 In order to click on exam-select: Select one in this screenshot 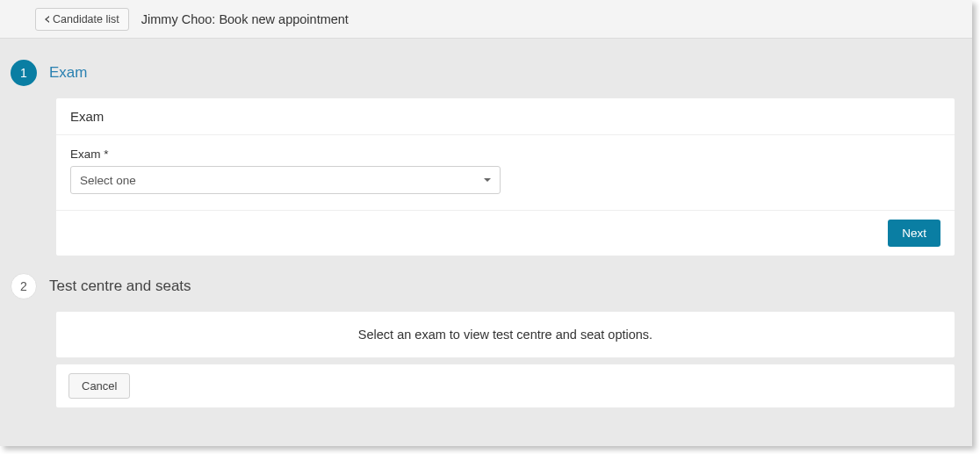, I will do `click(285, 180)`.